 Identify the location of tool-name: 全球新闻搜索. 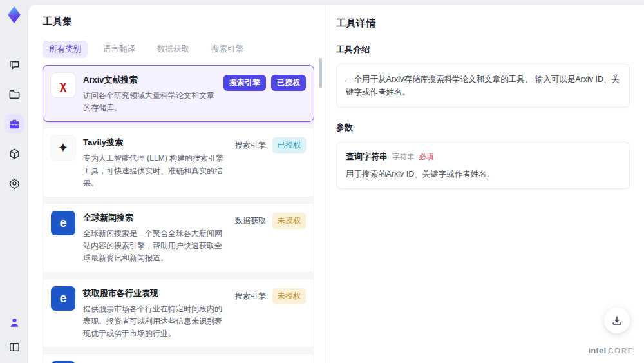
(155, 218).